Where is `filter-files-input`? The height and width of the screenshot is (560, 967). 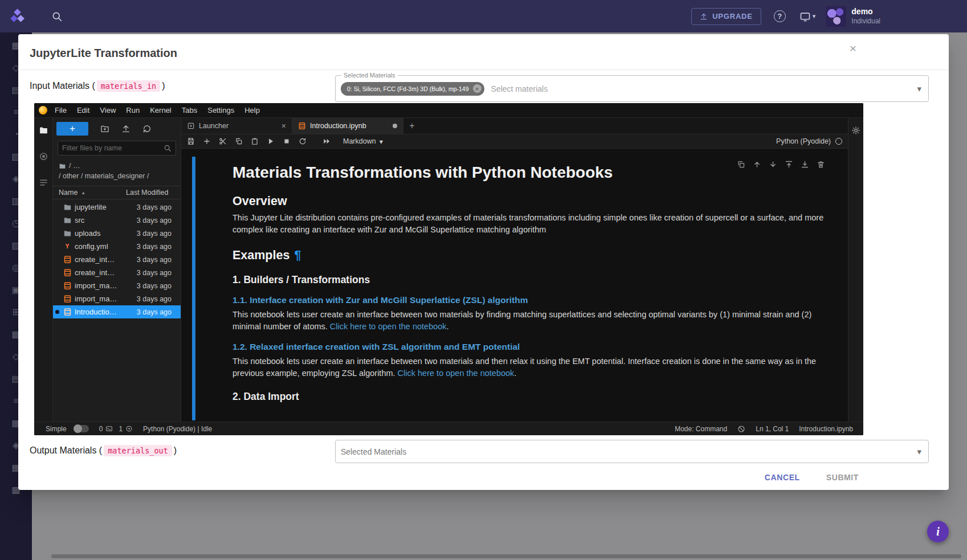
filter-files-input is located at coordinates (111, 148).